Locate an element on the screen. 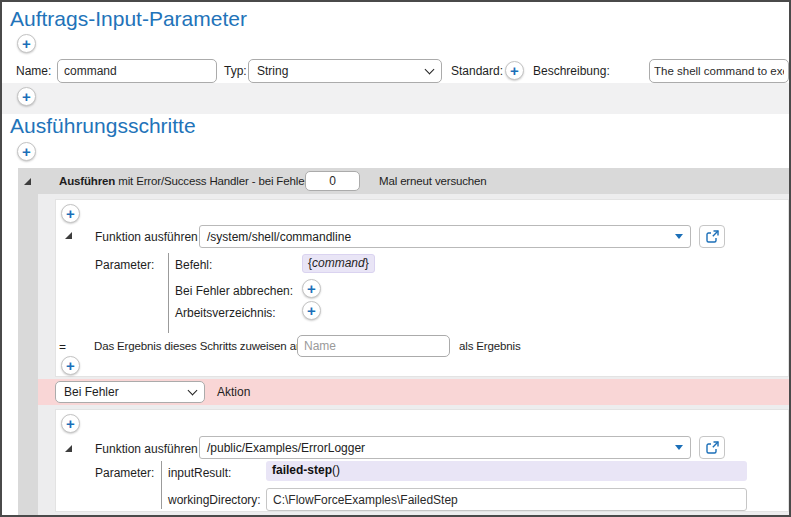 Image resolution: width=791 pixels, height=517 pixels. error-condition-value: Bei Fehler is located at coordinates (92, 392).